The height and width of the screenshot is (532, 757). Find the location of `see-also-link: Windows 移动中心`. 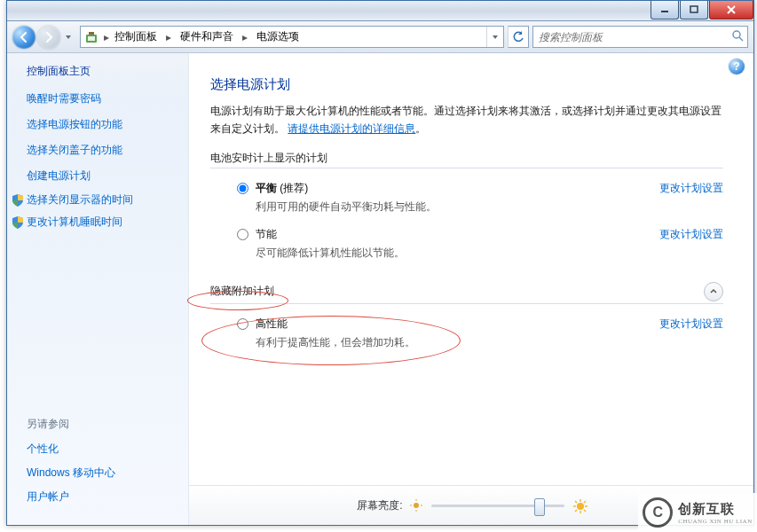

see-also-link: Windows 移动中心 is located at coordinates (106, 473).